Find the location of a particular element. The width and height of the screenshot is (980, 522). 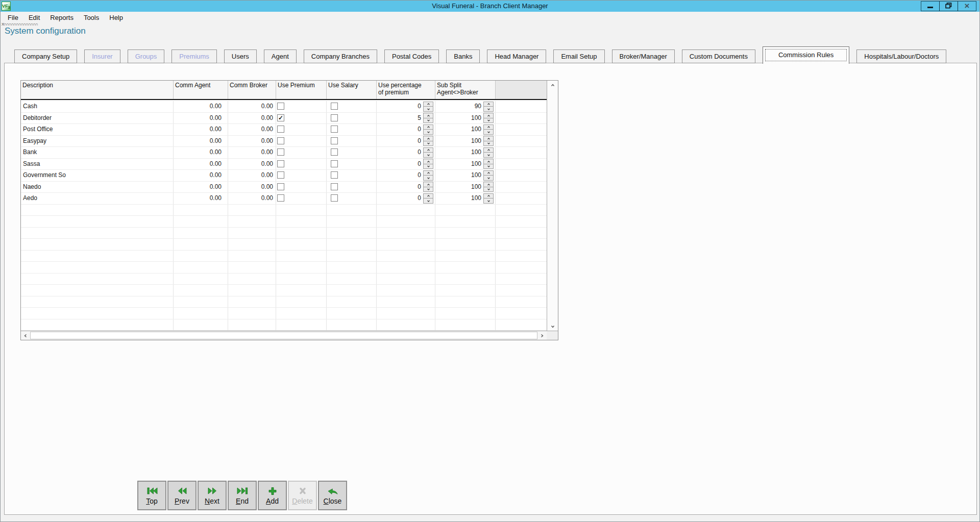

menu-help: Help is located at coordinates (116, 17).